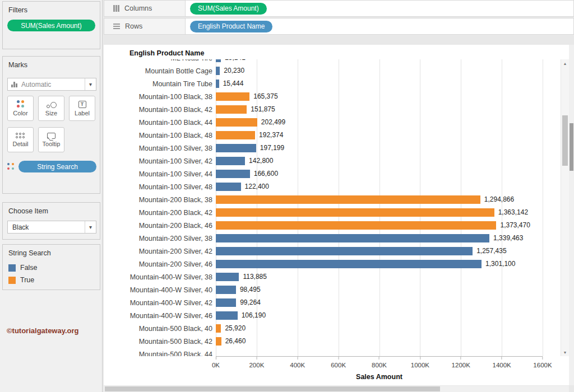 The image size is (574, 392). I want to click on chart-row: Mountain-200 Silver, 421,257,435, so click(332, 251).